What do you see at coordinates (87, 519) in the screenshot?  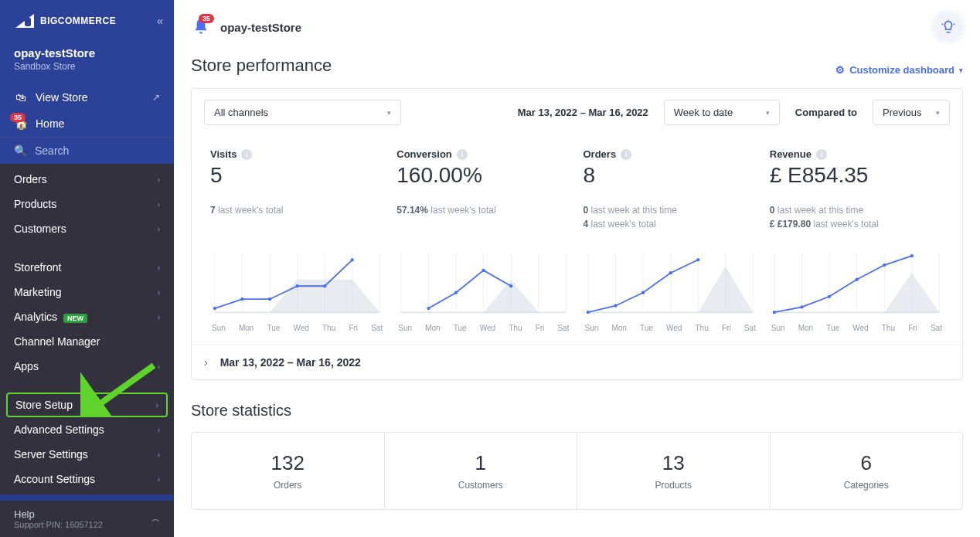 I see `sidebar-help: Help Support PIN: 16057122 ︿` at bounding box center [87, 519].